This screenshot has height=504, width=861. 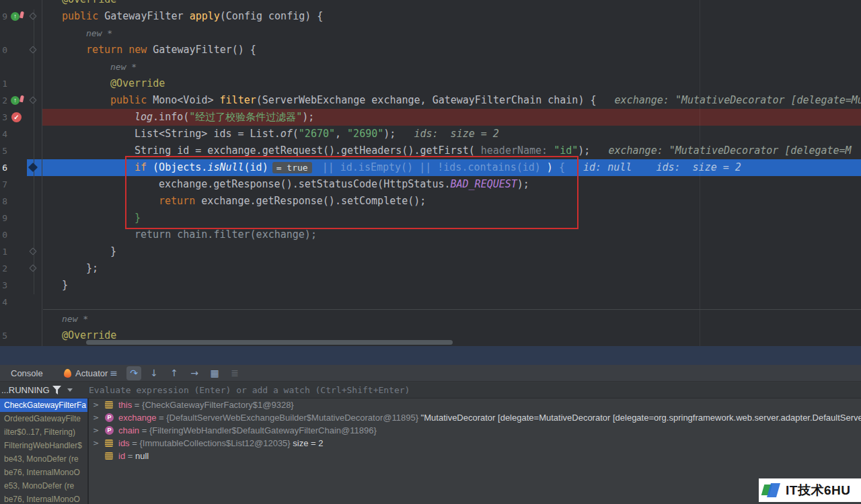 What do you see at coordinates (68, 374) in the screenshot?
I see `actuator-flame-icon` at bounding box center [68, 374].